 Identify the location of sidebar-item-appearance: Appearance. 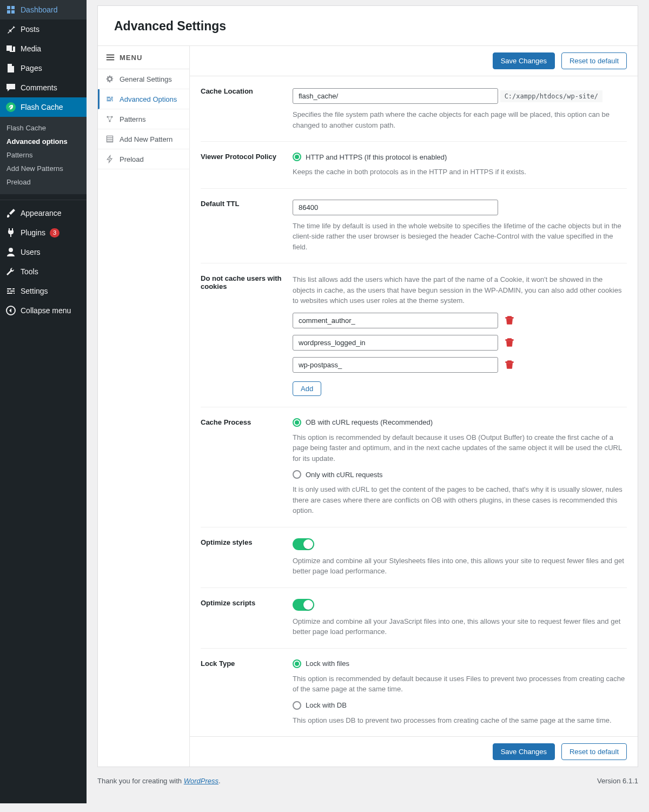
(43, 213).